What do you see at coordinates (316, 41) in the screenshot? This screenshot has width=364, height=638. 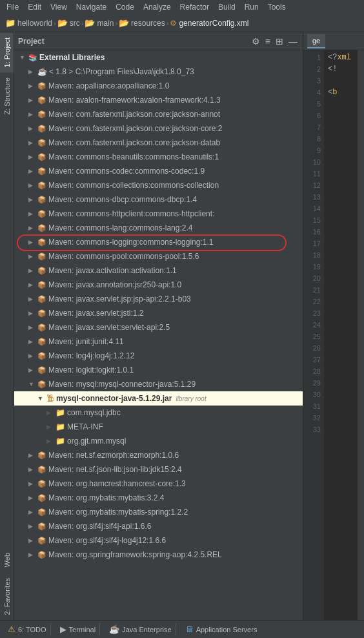 I see `editor-tab-generatorconfig: ge` at bounding box center [316, 41].